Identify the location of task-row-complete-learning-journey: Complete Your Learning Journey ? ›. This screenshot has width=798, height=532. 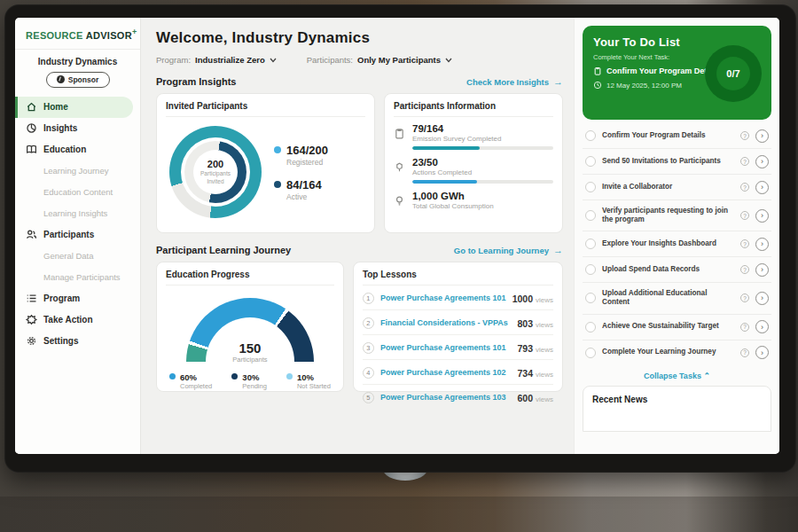
(677, 353).